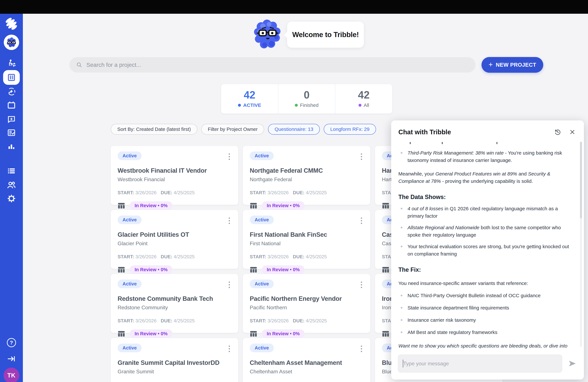 This screenshot has width=588, height=382. Describe the element at coordinates (174, 235) in the screenshot. I see `project-title: Glacier Point Utilities OT` at that location.